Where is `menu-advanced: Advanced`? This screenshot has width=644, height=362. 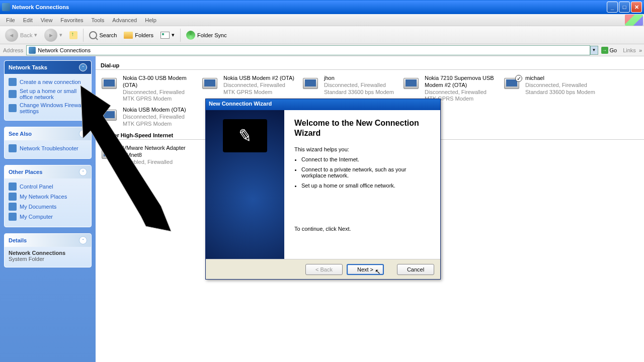
menu-advanced: Advanced is located at coordinates (125, 20).